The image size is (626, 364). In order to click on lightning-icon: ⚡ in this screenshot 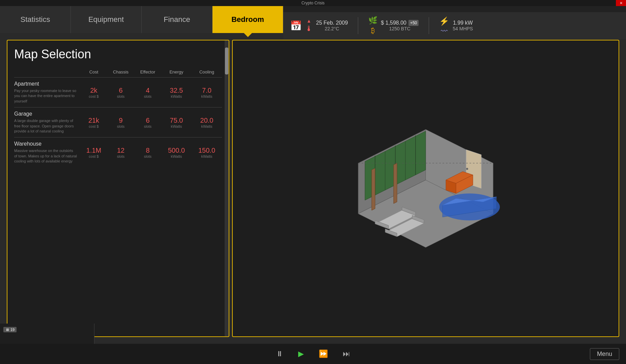, I will do `click(444, 21)`.